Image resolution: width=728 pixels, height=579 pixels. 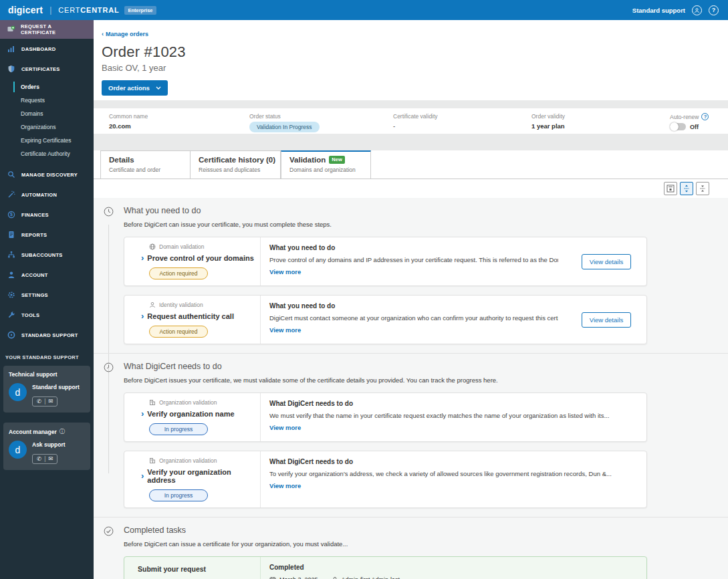 I want to click on auto-renew-help-icon: ?, so click(x=705, y=116).